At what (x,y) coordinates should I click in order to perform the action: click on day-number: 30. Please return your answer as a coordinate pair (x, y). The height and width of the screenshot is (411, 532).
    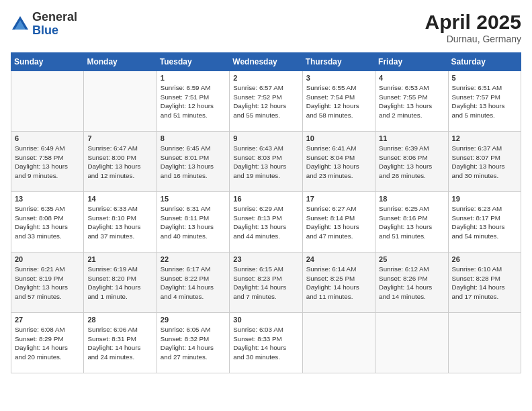
    Looking at the image, I should click on (266, 320).